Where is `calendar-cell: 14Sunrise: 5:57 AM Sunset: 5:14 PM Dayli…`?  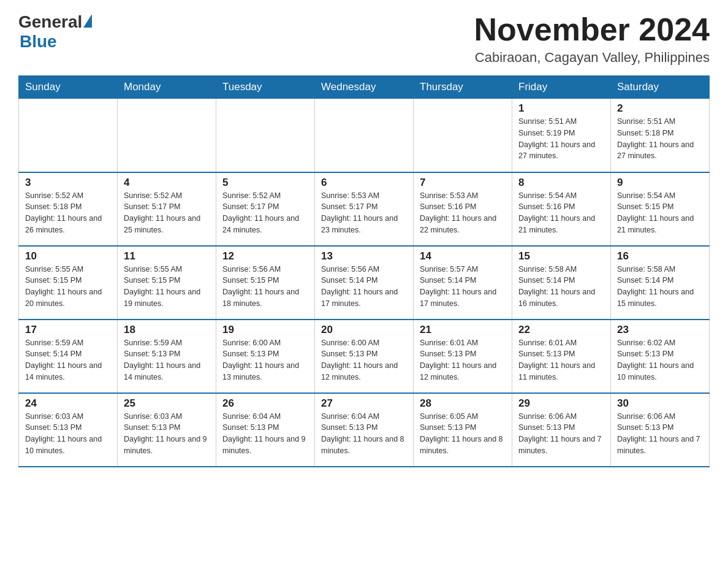
calendar-cell: 14Sunrise: 5:57 AM Sunset: 5:14 PM Dayli… is located at coordinates (463, 283).